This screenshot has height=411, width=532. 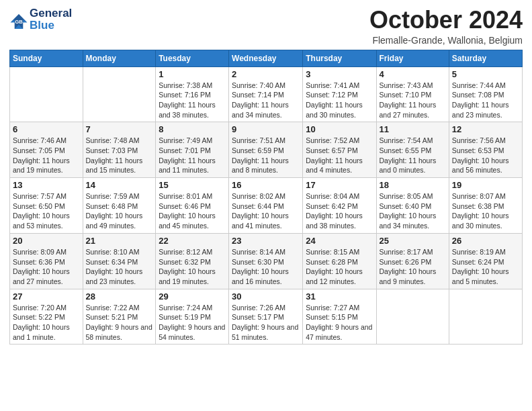 What do you see at coordinates (266, 58) in the screenshot?
I see `calendar-header-row: SundayMondayTuesdayWednesdayThursdayFrid…` at bounding box center [266, 58].